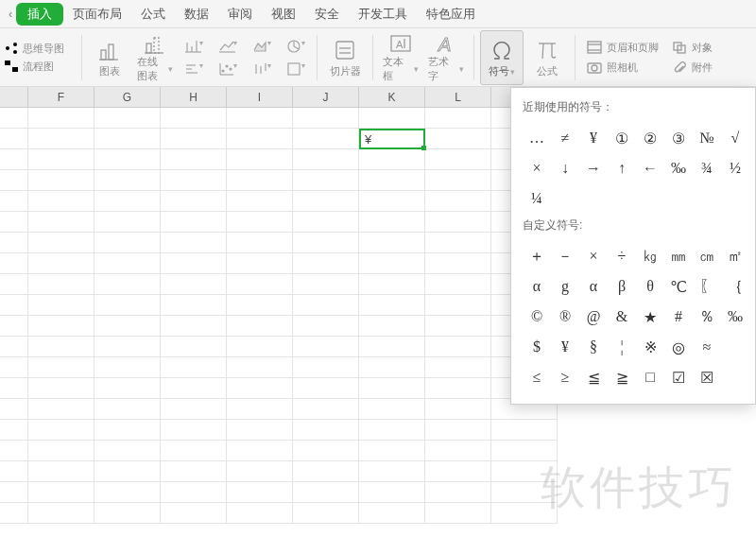  Describe the element at coordinates (565, 138) in the screenshot. I see `symbol-item: ≠` at that location.